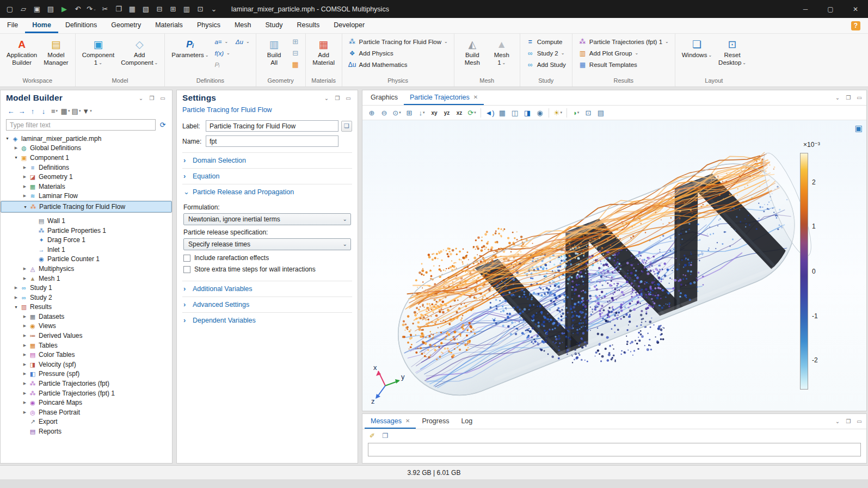  I want to click on qat-new-file-button: ▢, so click(10, 9).